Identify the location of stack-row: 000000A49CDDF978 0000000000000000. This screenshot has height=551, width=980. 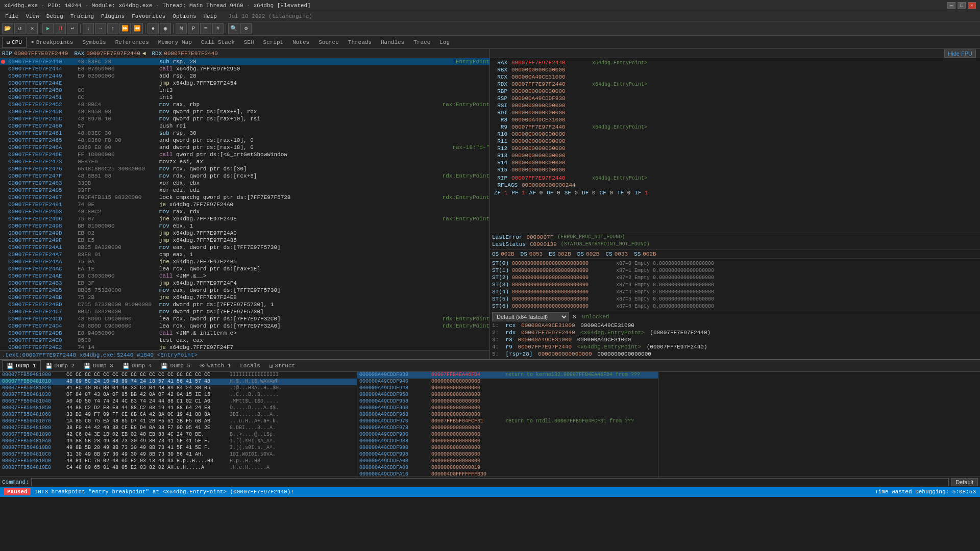
(507, 429).